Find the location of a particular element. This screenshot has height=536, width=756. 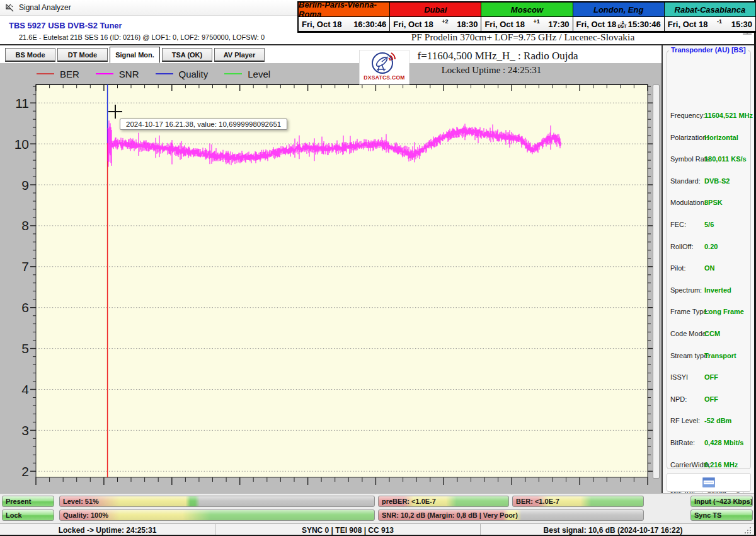

transponder-field-label: ISSYI is located at coordinates (679, 377).